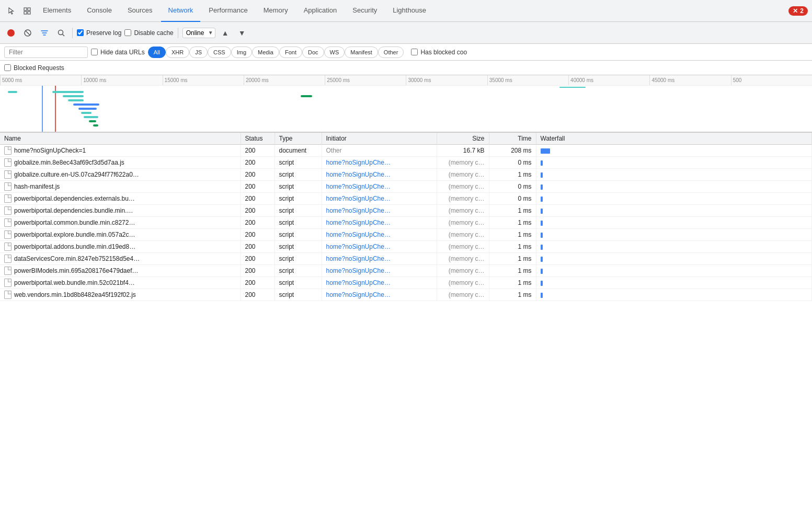  I want to click on col-time: Time, so click(512, 139).